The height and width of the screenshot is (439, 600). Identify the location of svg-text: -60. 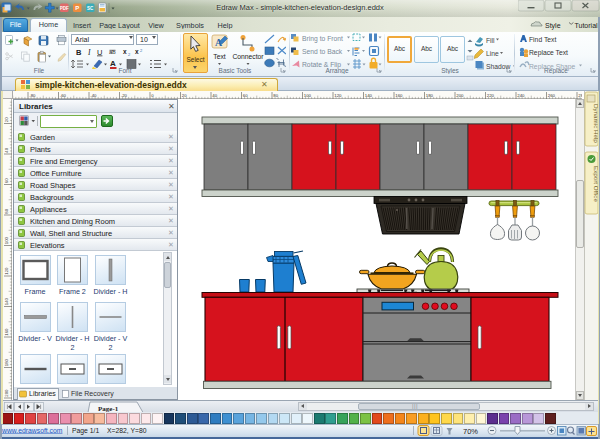
(64, 96).